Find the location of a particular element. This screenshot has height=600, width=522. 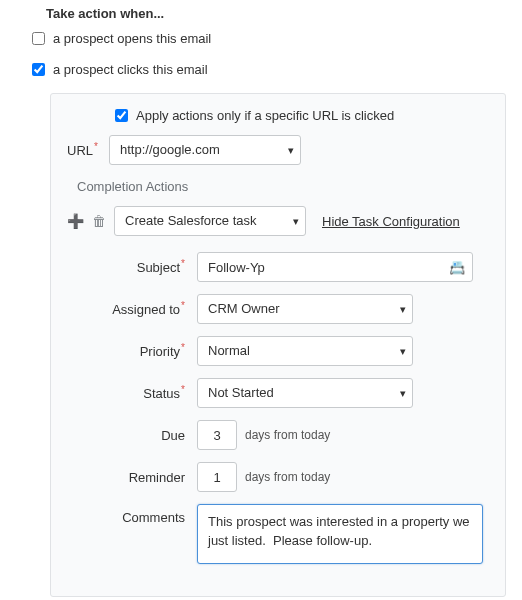

status-select: Not Started ▾ is located at coordinates (305, 393).